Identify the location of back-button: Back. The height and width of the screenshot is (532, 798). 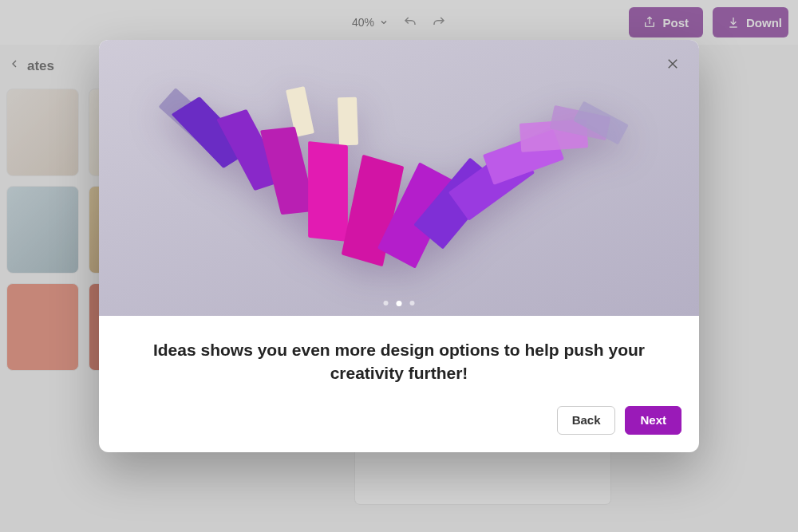
(587, 420).